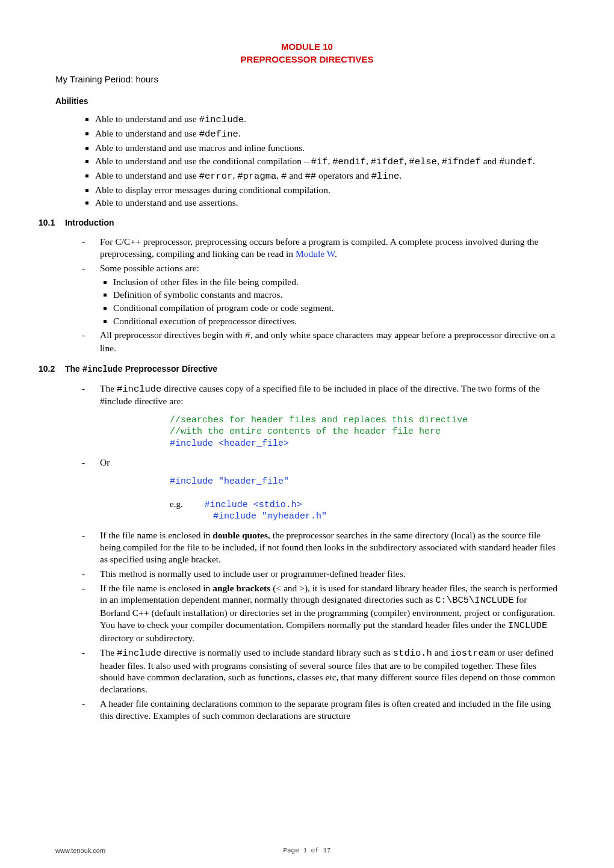 The image size is (614, 868). What do you see at coordinates (516, 162) in the screenshot?
I see `text-run: #undef` at bounding box center [516, 162].